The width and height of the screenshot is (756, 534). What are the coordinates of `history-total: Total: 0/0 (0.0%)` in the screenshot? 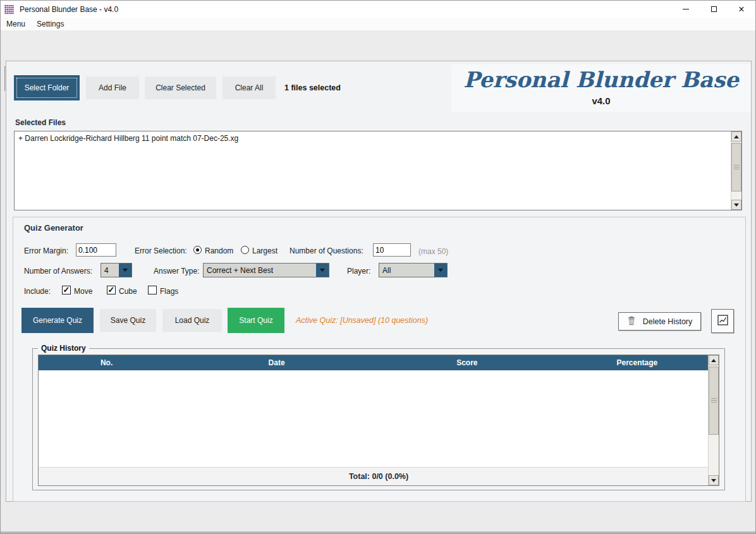 It's located at (379, 476).